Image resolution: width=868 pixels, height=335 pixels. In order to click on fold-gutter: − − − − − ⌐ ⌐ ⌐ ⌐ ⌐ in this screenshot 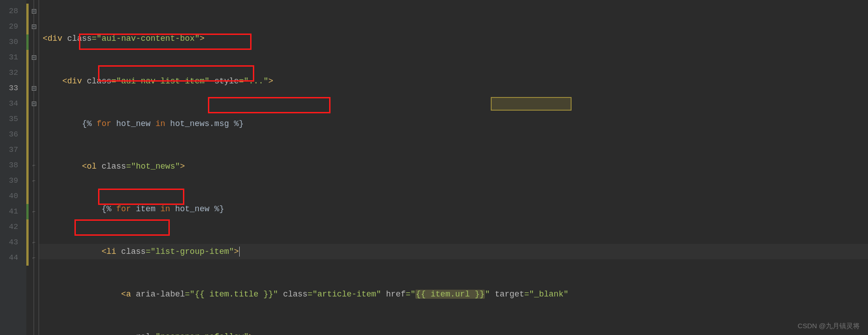, I will do `click(34, 168)`.